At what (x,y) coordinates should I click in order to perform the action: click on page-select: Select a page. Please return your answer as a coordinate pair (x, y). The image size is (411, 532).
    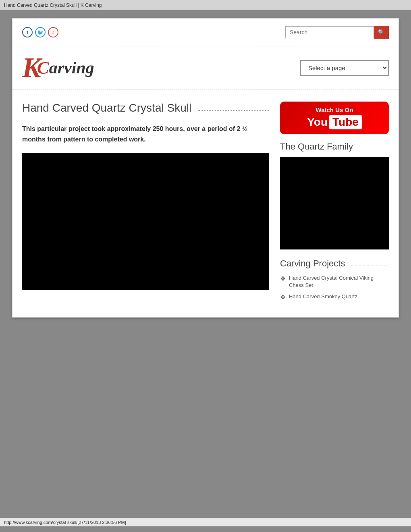
    Looking at the image, I should click on (345, 68).